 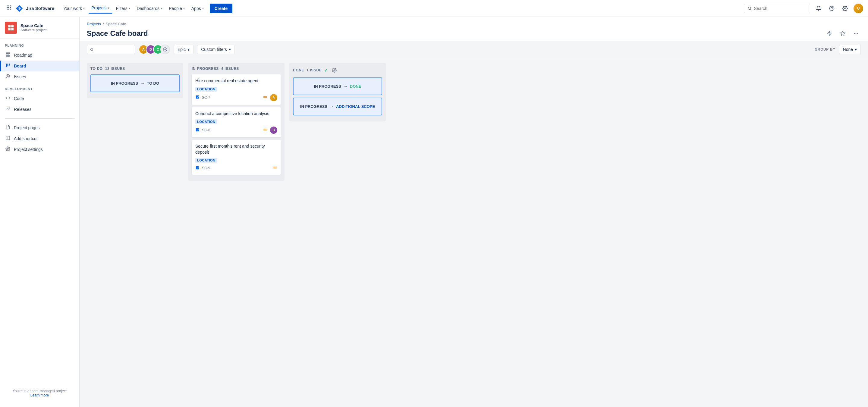 What do you see at coordinates (856, 34) in the screenshot?
I see `more-button` at bounding box center [856, 34].